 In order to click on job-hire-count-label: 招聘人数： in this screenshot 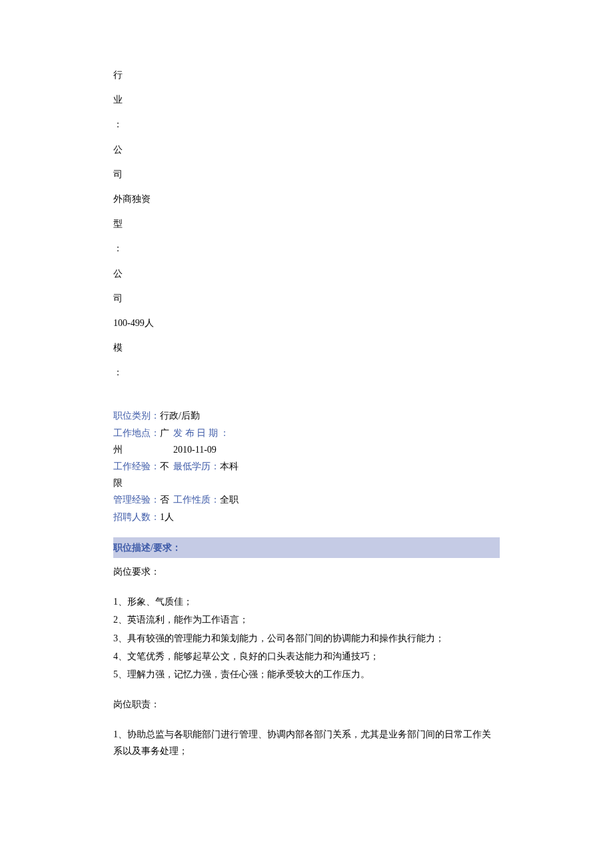, I will do `click(137, 517)`.